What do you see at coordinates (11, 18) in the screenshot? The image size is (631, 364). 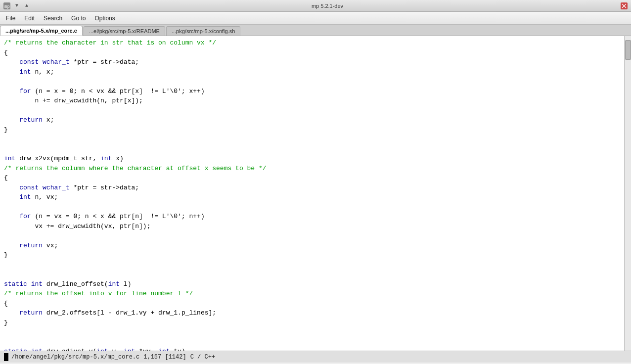 I see `menu-file: File` at bounding box center [11, 18].